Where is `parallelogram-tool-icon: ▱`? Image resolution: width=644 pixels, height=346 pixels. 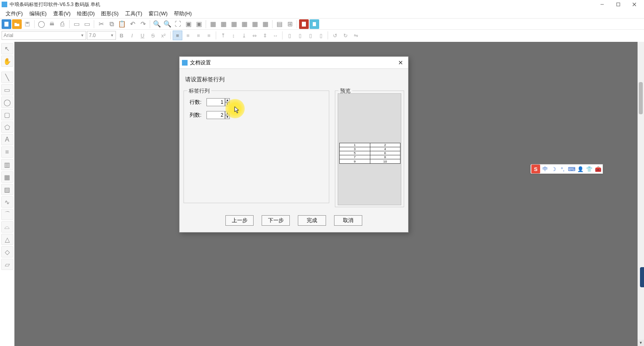 parallelogram-tool-icon: ▱ is located at coordinates (7, 264).